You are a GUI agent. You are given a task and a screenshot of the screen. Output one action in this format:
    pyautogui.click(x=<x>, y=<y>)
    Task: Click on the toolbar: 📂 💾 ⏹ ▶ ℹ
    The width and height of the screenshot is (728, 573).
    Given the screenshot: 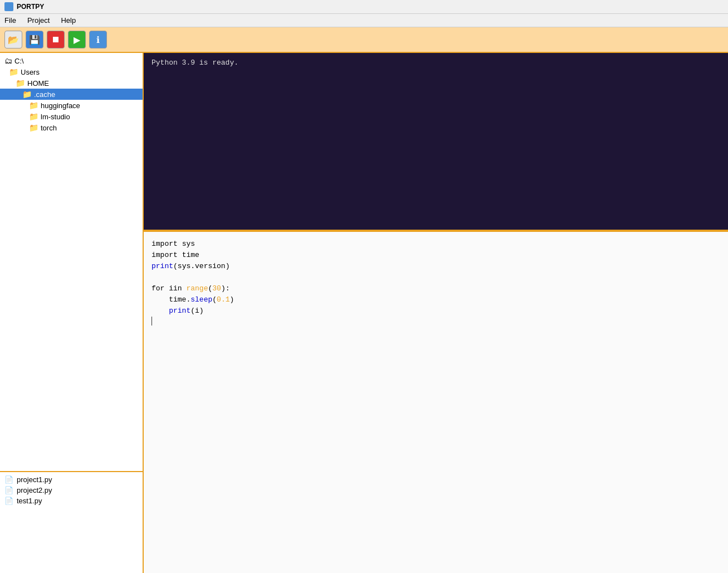 What is the action you would take?
    pyautogui.click(x=364, y=40)
    